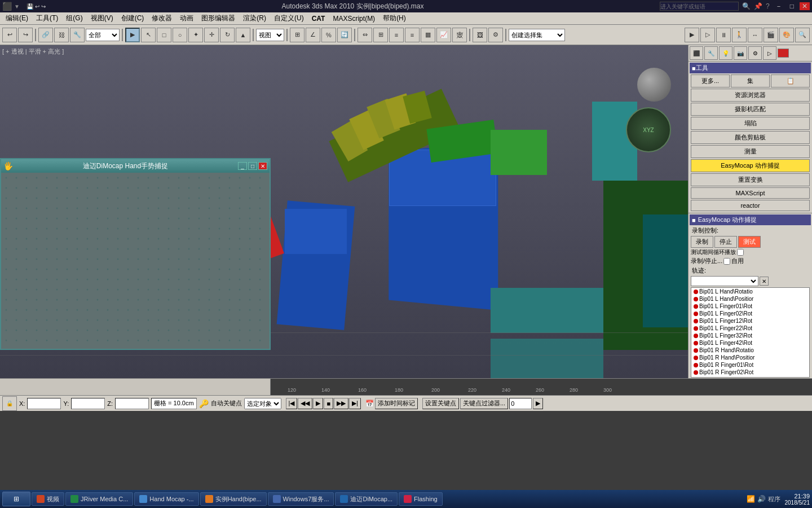 The width and height of the screenshot is (812, 508). What do you see at coordinates (233, 499) in the screenshot?
I see `task-3dsmax: 实例Hand(bipe...` at bounding box center [233, 499].